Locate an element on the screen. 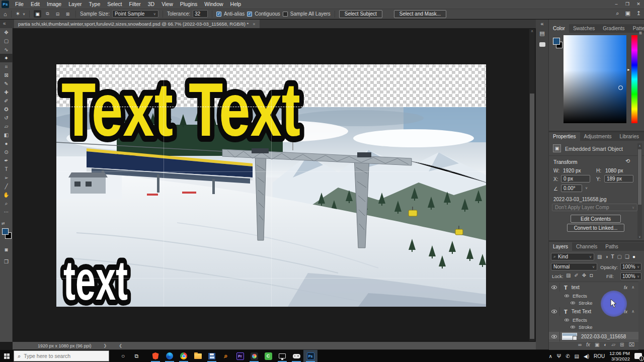  tolerance-input is located at coordinates (200, 14).